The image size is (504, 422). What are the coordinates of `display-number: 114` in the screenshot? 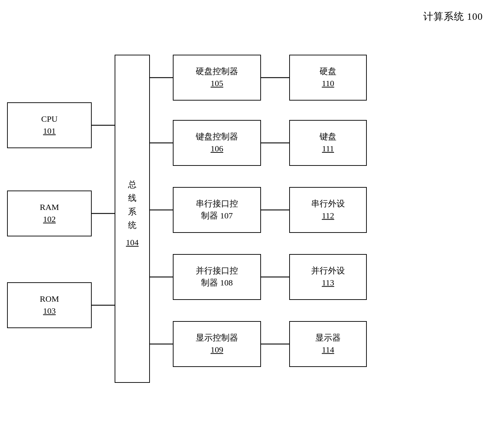 It's located at (328, 350).